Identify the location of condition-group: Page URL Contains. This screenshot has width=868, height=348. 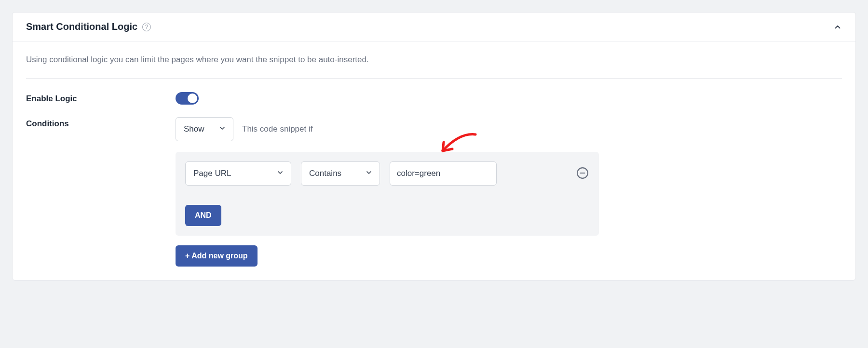
(387, 194).